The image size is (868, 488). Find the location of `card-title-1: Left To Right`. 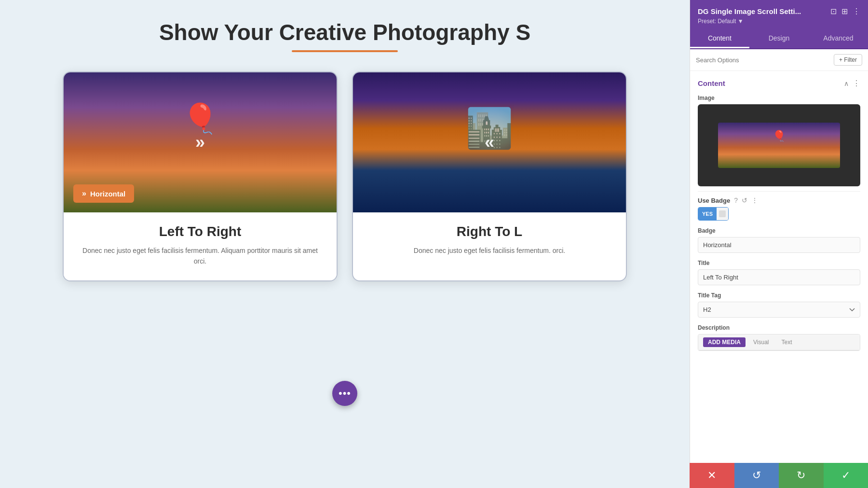

card-title-1: Left To Right is located at coordinates (200, 232).